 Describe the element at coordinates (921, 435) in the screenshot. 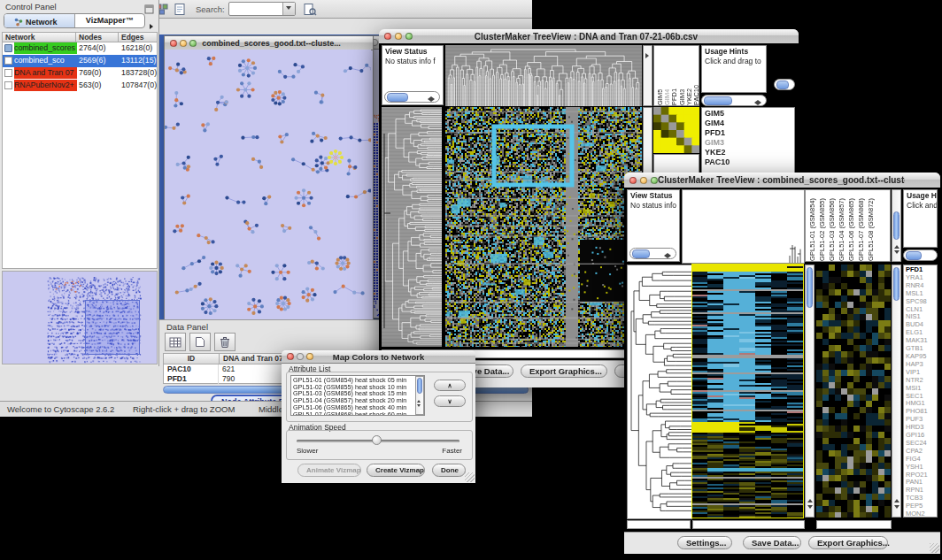

I see `gene-label: GPI16` at that location.